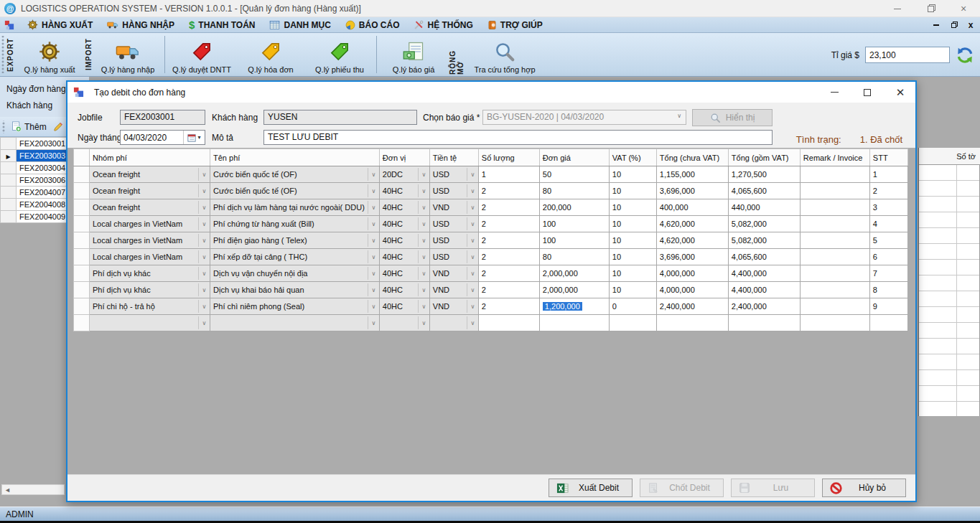 This screenshot has width=980, height=523. What do you see at coordinates (732, 118) in the screenshot?
I see `show-button: Hiển thị` at bounding box center [732, 118].